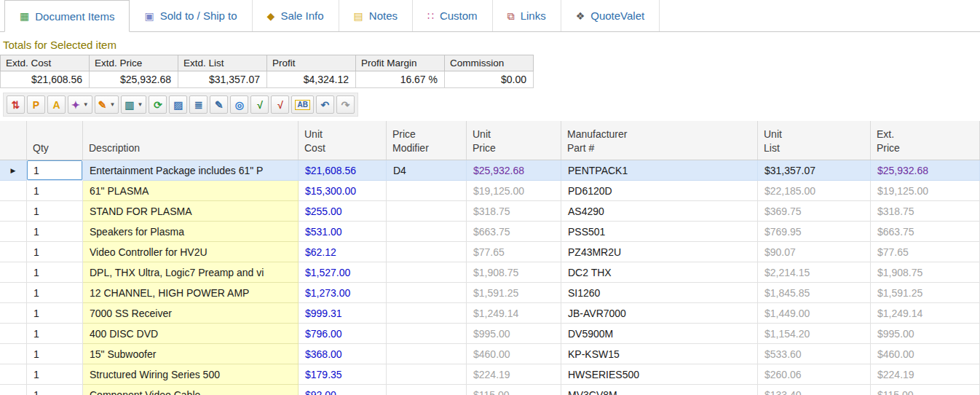 This screenshot has width=980, height=395. I want to click on cell-unit_price: $995.00, so click(514, 334).